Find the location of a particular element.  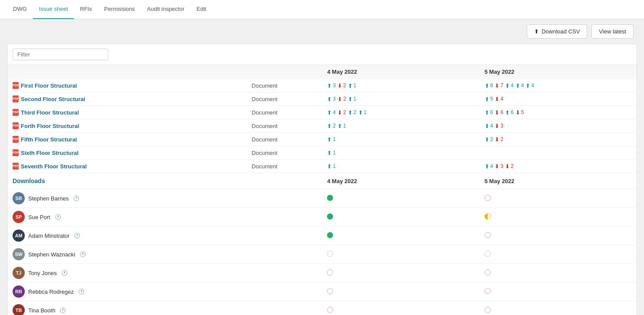

doc-date2-badges is located at coordinates (558, 153).